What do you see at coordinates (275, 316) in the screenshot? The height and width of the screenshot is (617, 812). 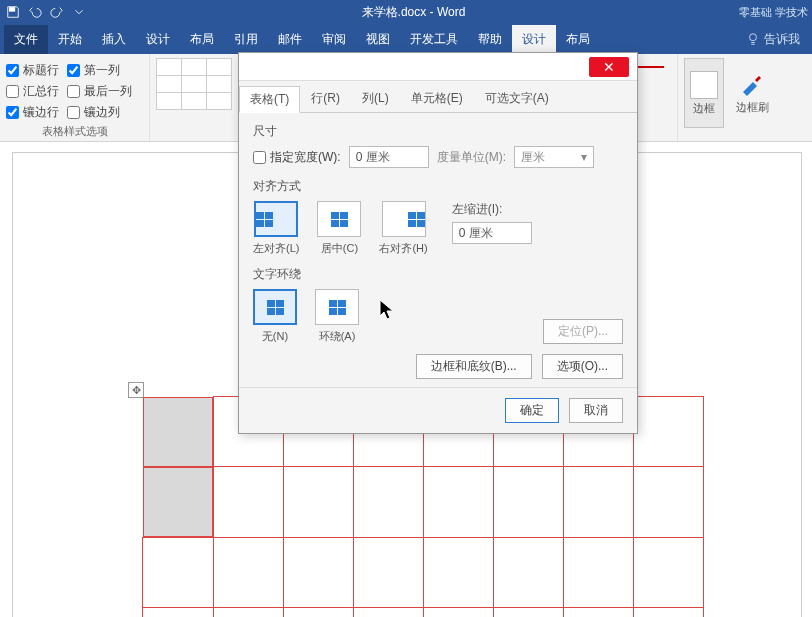 I see `wrap-none-option: 无(N)` at bounding box center [275, 316].